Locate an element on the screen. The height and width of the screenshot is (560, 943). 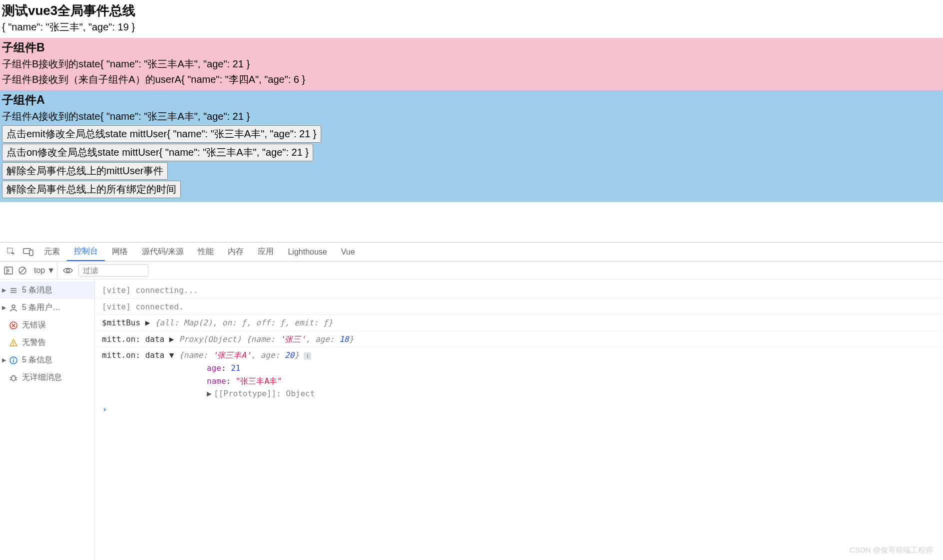
console-sidebar: ▶ 5 条消息 ▶ 5 条用户… 无错误 无警告 ▶ 5 条信息 is located at coordinates (47, 420).